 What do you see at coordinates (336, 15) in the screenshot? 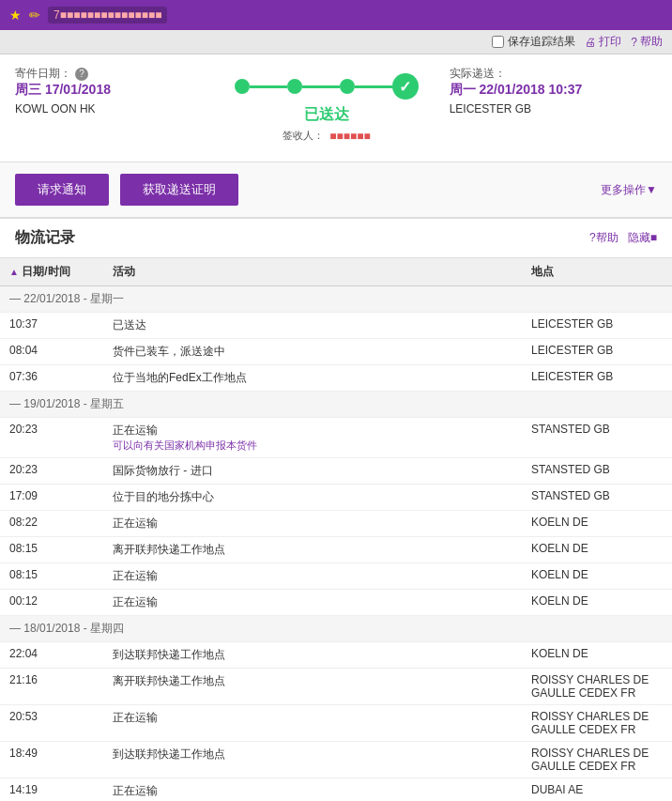
I see `top-bar: ★ ✏ 7■■■■■■■■■■■■■■■` at bounding box center [336, 15].